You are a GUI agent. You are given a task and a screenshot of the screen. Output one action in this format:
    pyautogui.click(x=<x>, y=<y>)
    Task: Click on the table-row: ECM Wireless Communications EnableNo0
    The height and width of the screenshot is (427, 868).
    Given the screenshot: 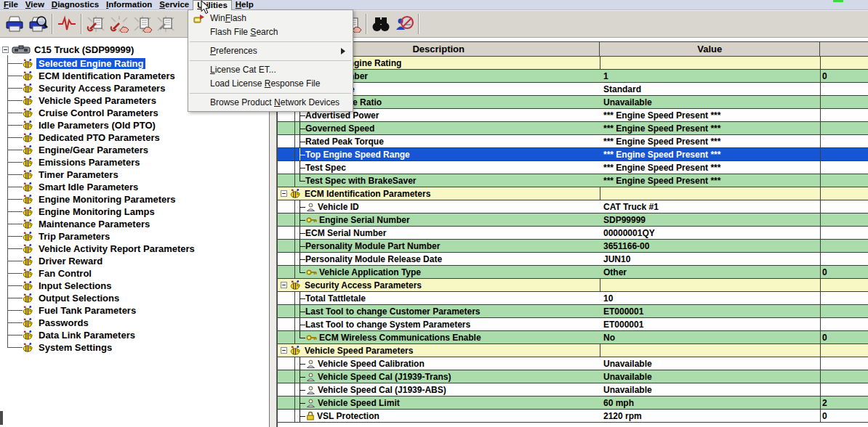 What is the action you would take?
    pyautogui.click(x=573, y=338)
    